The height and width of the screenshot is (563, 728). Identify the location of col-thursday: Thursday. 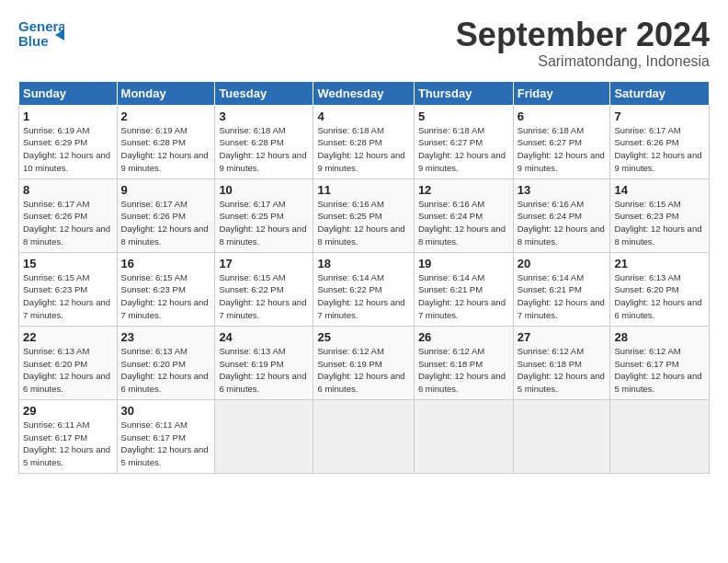
(463, 93).